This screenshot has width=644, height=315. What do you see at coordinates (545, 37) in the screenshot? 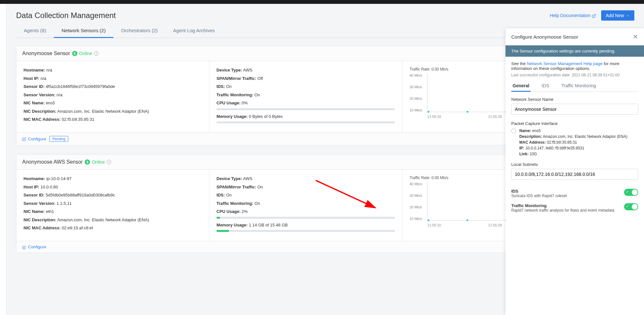
I see `panel-title: Configure Anonymoose Sensor` at bounding box center [545, 37].